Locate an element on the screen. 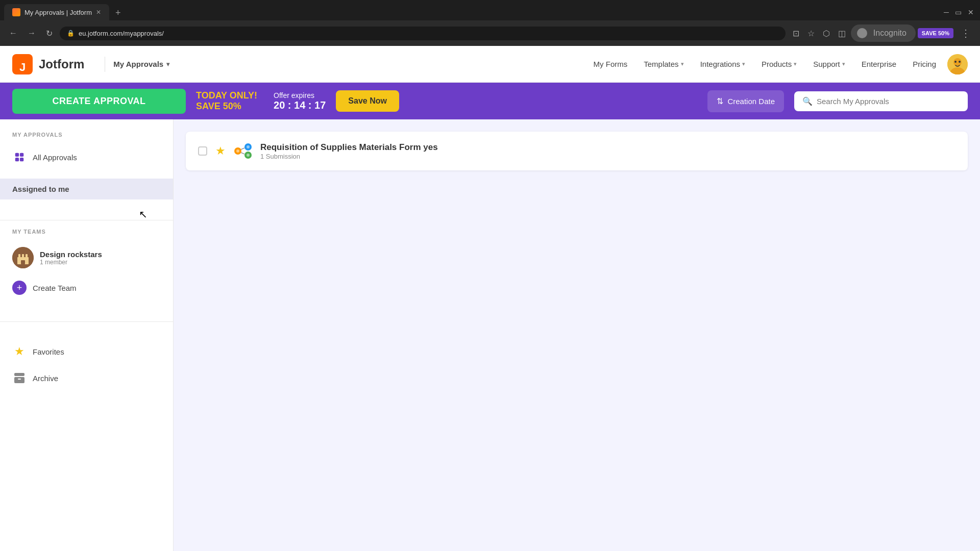 This screenshot has height=551, width=980. sort-icon: ⇅ is located at coordinates (720, 101).